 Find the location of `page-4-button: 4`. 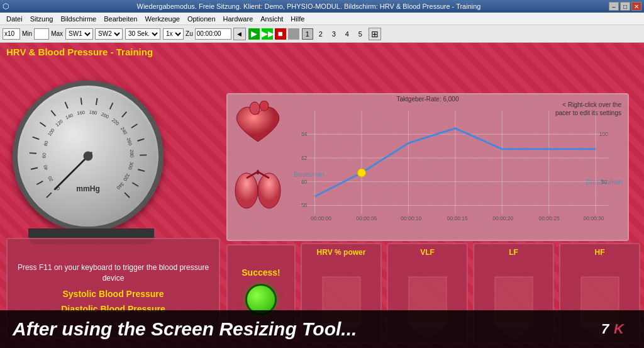

page-4-button: 4 is located at coordinates (347, 34).